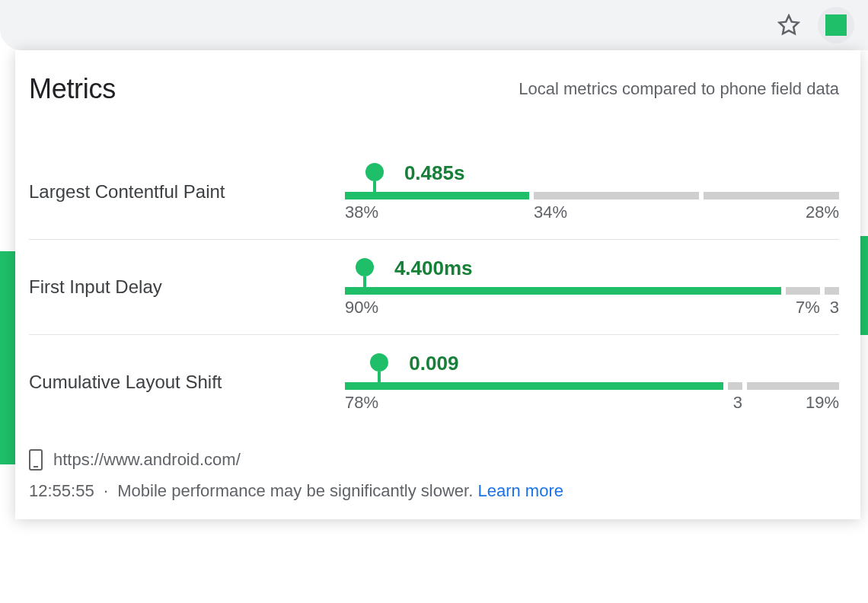 The width and height of the screenshot is (868, 603). Describe the element at coordinates (803, 308) in the screenshot. I see `distribution-segment-label: 7%` at that location.